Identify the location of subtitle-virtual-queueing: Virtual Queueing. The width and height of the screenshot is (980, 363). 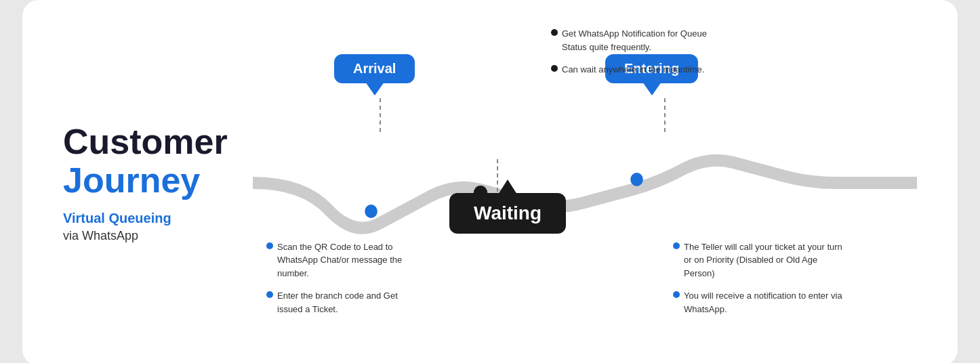
(151, 218).